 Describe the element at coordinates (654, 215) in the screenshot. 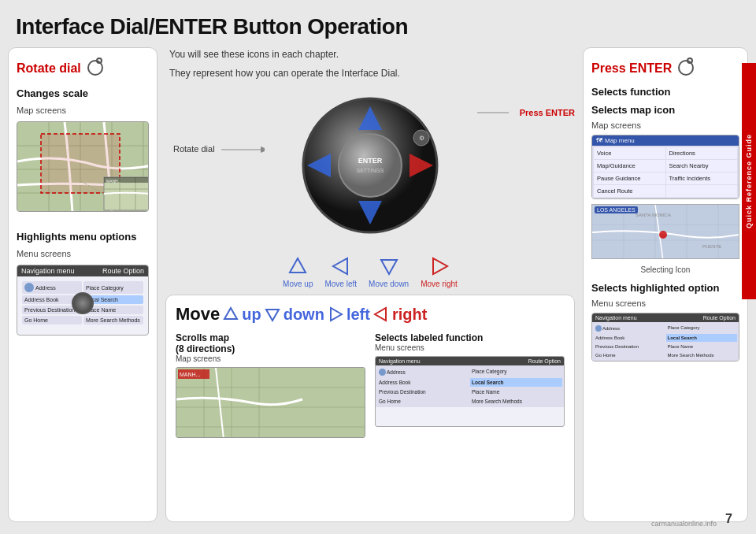

I see `svg-text: SANTA MONICA` at that location.